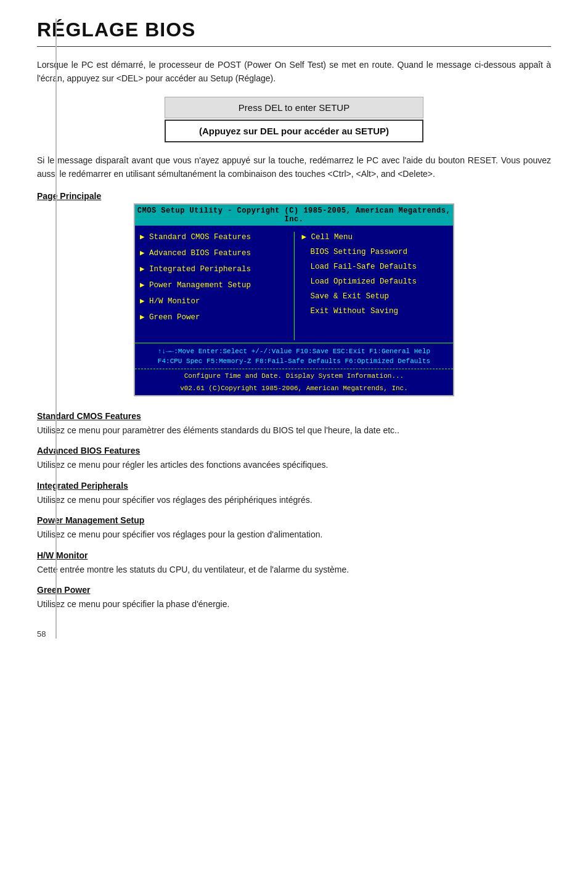 The height and width of the screenshot is (882, 588). What do you see at coordinates (294, 598) in the screenshot?
I see `section-green-power: Green Power Utilisez ce menu pour spécif…` at bounding box center [294, 598].